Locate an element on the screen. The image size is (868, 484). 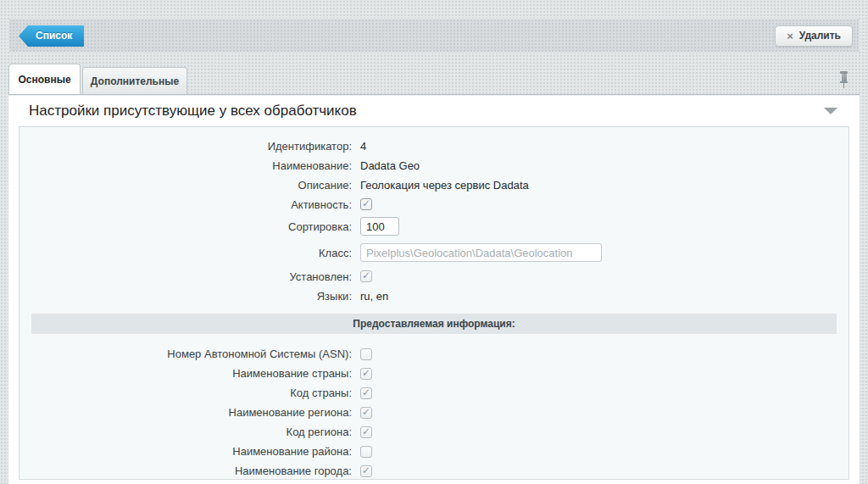
field-row-identifier: Идентификатор: 4 is located at coordinates (434, 146).